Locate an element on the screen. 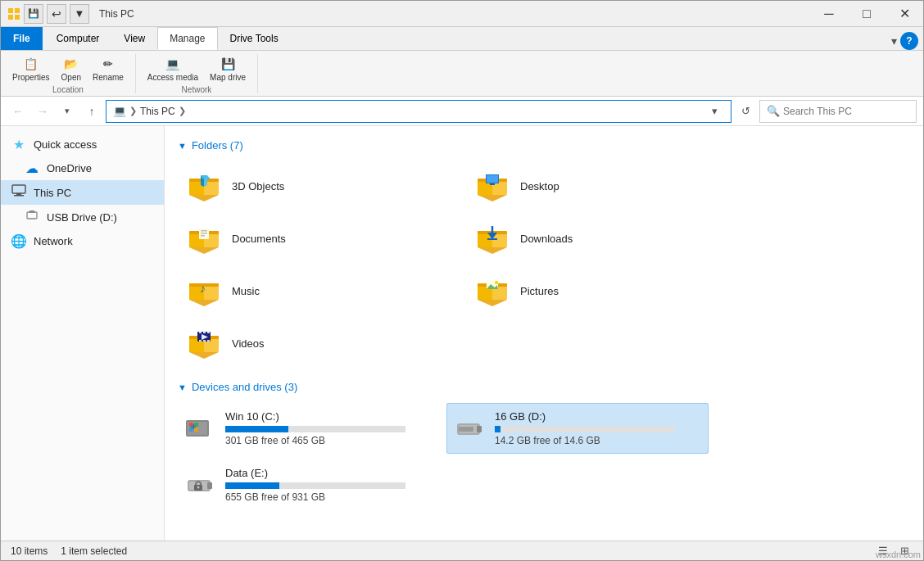 The image size is (924, 561). network-icon: 🌐 is located at coordinates (19, 241).